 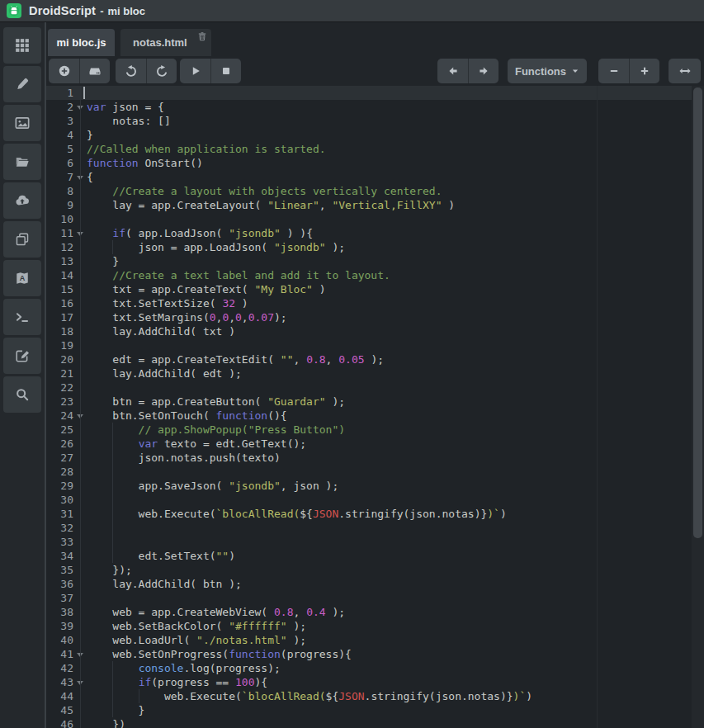 I want to click on sidebar-item-copy, so click(x=22, y=239).